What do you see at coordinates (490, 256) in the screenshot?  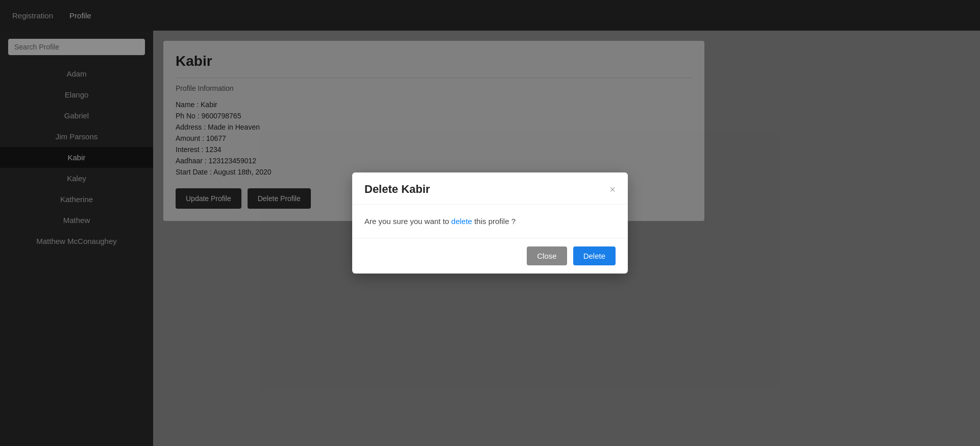 I see `modal-footer: Close Delete` at bounding box center [490, 256].